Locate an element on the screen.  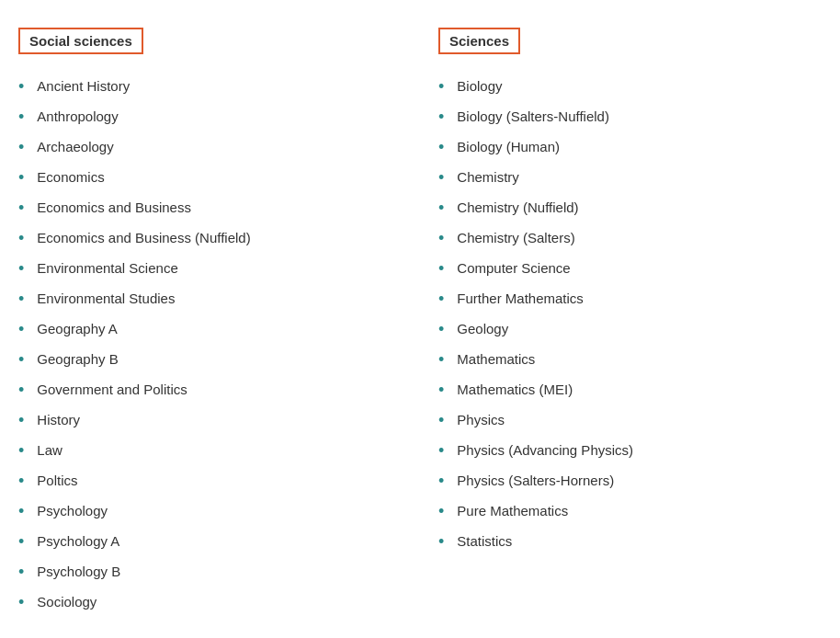
list-item: •Mathematics is located at coordinates (630, 359).